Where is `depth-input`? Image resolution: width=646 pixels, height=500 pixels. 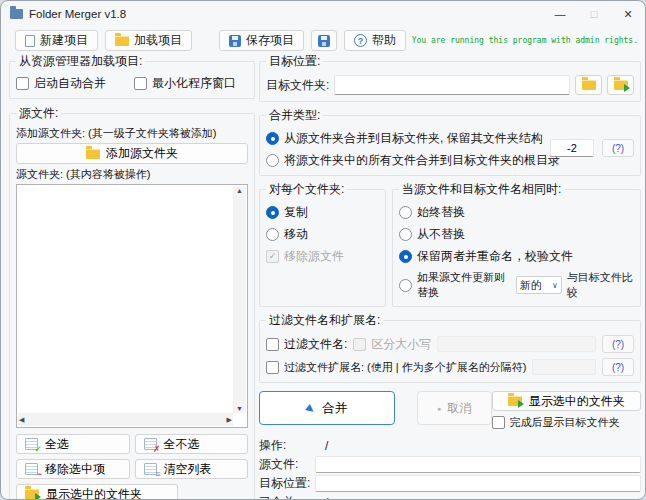
depth-input is located at coordinates (572, 148).